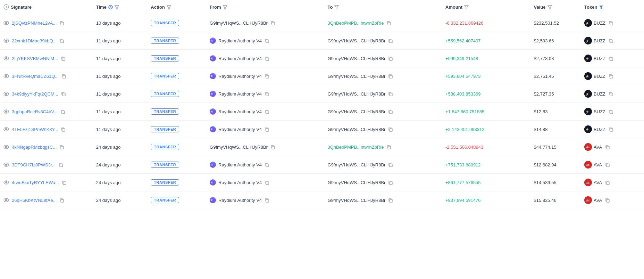  Describe the element at coordinates (35, 129) in the screenshot. I see `signature-link: 4TE5Fzj1SPnWhK3Y...` at that location.